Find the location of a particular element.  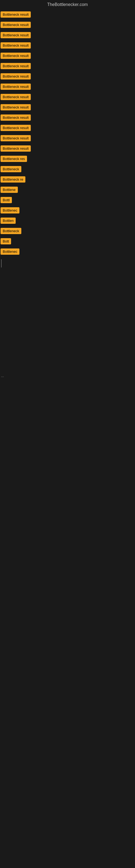

result-row-6: Bottleneck result is located at coordinates (68, 66).